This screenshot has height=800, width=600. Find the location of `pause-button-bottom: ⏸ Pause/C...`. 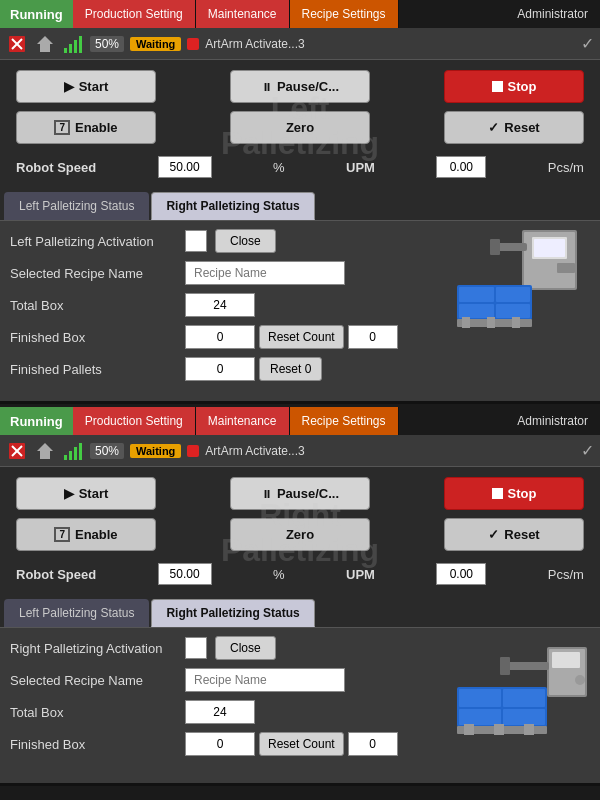

pause-button-bottom: ⏸ Pause/C... is located at coordinates (300, 494).